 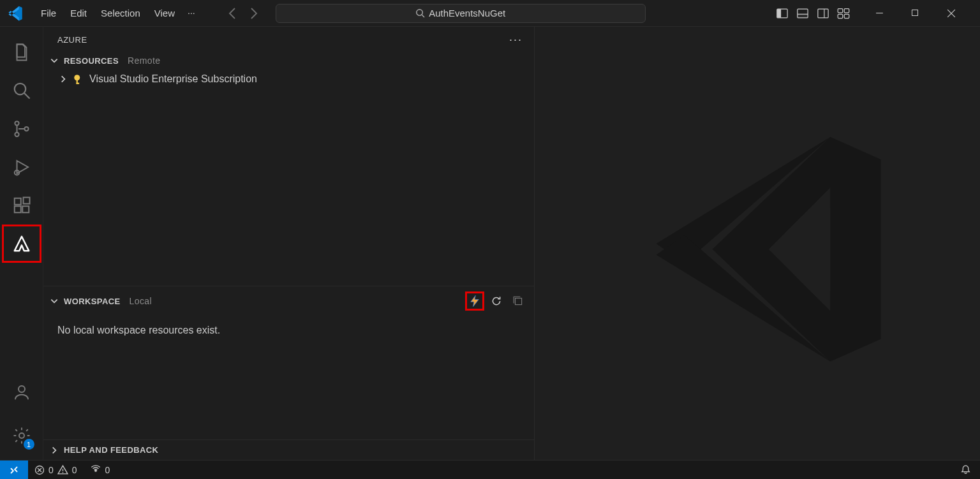 What do you see at coordinates (966, 469) in the screenshot?
I see `notifications-bell-icon` at bounding box center [966, 469].